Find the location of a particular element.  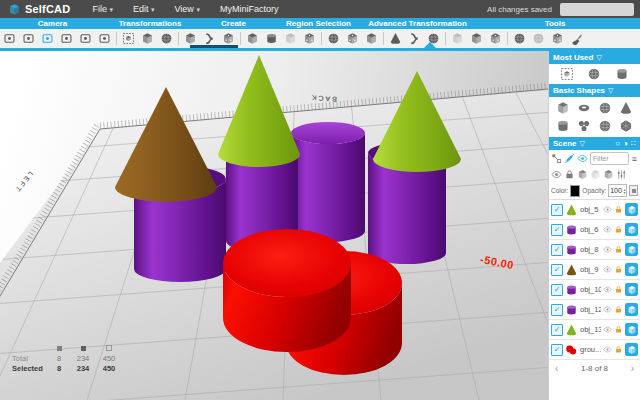

menu-file: File ▾ is located at coordinates (102, 9).